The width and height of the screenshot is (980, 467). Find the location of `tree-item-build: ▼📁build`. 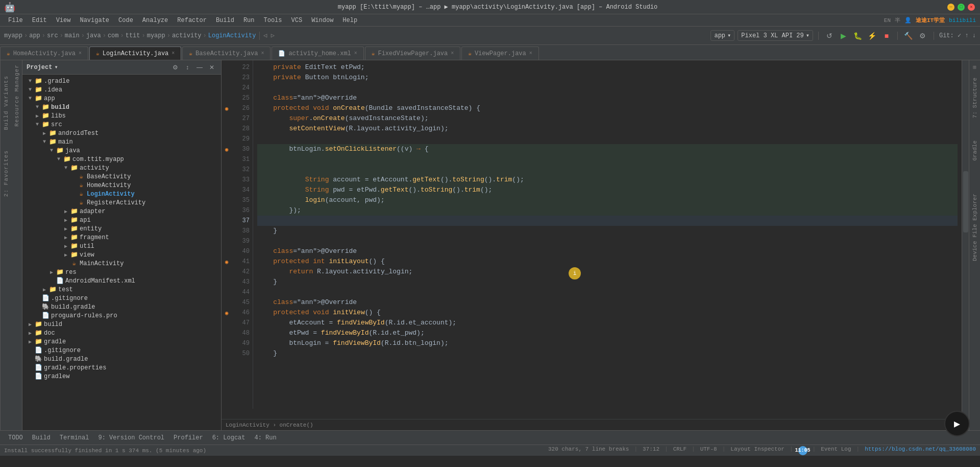

tree-item-build: ▼📁build is located at coordinates (121, 107).